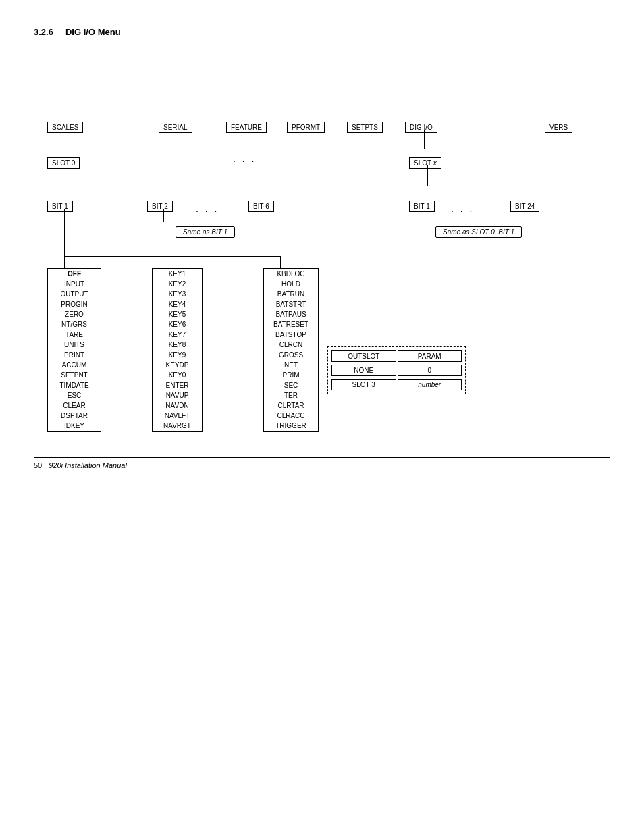  What do you see at coordinates (246, 127) in the screenshot?
I see `menu-feature: FEATURE` at bounding box center [246, 127].